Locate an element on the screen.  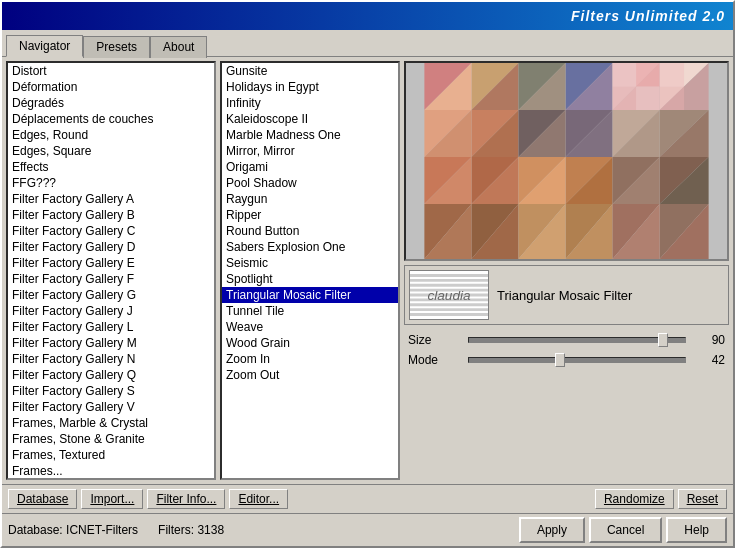
list-item-triangular: Triangular Mosaic Filter is located at coordinates (310, 295).